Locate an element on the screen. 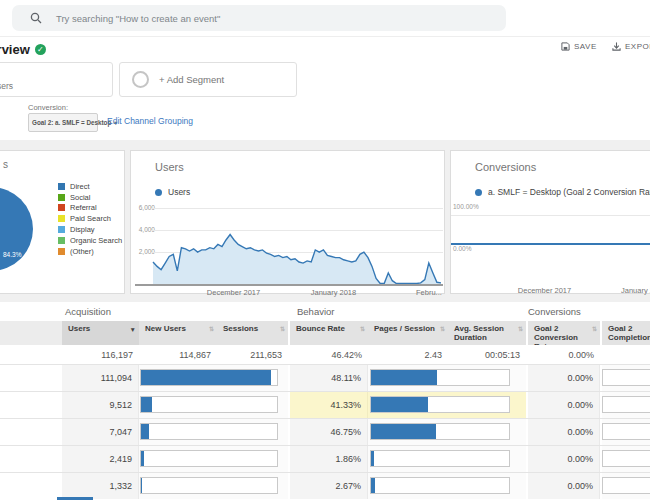 This screenshot has width=650, height=500. column-header-row: Users ▼ New Users ⇅ Sessions ⇅ Bounce Ra… is located at coordinates (325, 333).